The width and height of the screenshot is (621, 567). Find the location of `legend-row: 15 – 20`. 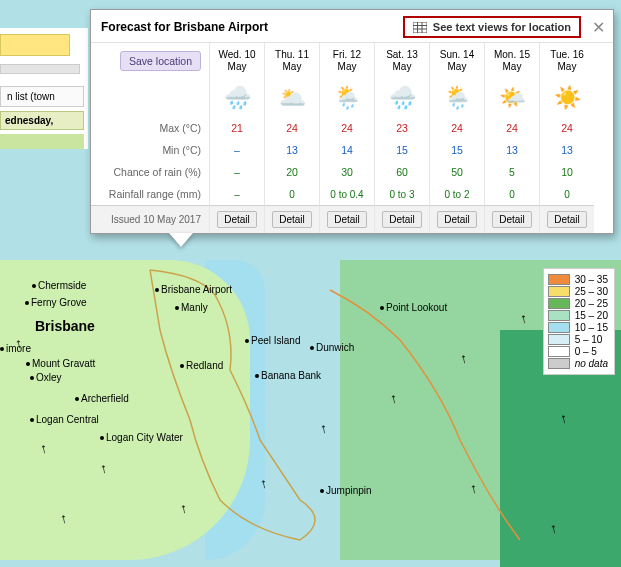

legend-row: 15 – 20 is located at coordinates (578, 316).